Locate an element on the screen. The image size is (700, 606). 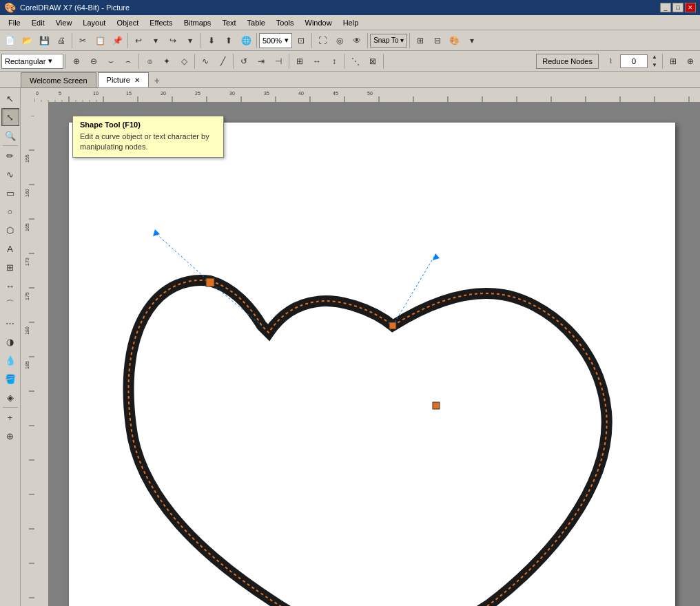
print-button: 🖨 is located at coordinates (61, 41).